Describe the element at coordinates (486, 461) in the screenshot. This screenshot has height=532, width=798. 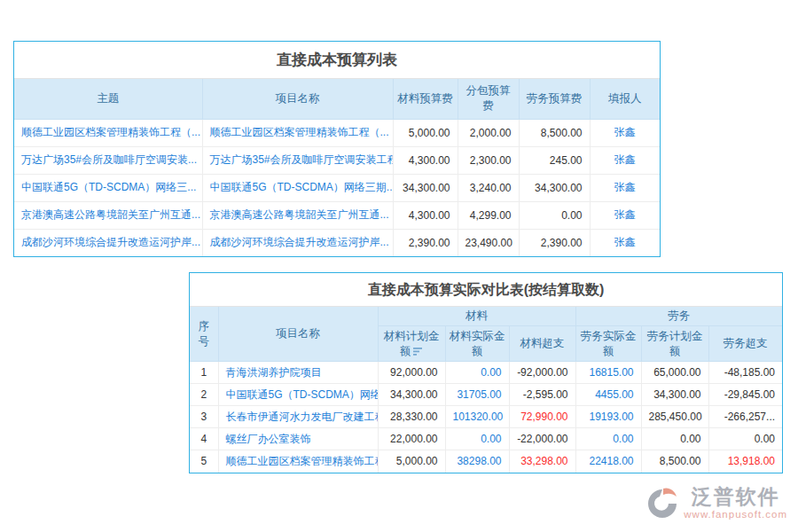
I see `table-row: 5 顺德工业园区档案管理精装饰工程 5,000.00 38298.00 33,2…` at that location.